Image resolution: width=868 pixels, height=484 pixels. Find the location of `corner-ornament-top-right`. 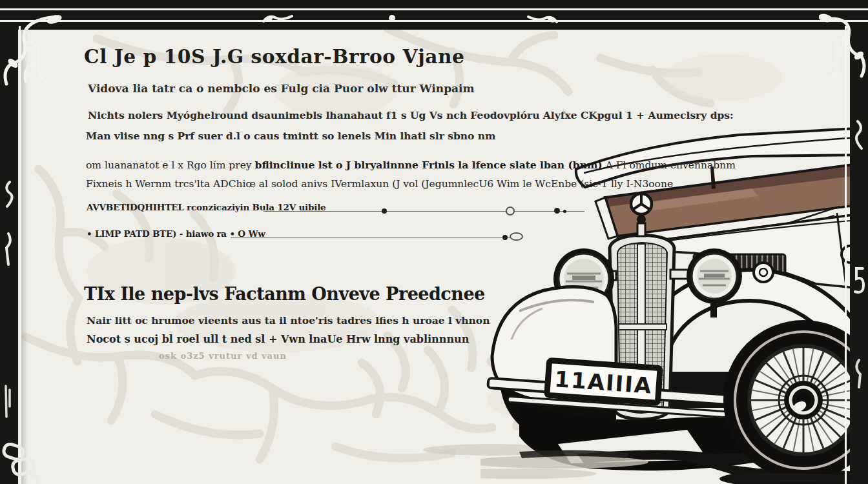

corner-ornament-top-right is located at coordinates (843, 45).